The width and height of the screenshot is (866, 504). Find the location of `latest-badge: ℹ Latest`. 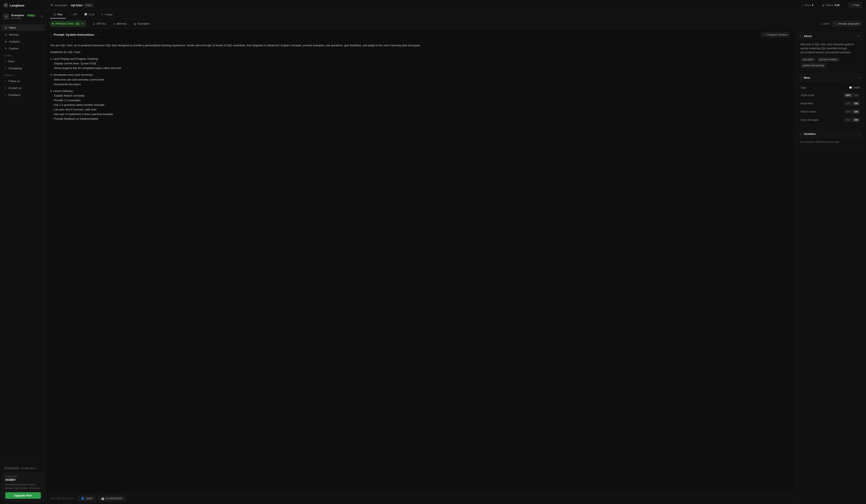

latest-badge: ℹ Latest is located at coordinates (825, 24).